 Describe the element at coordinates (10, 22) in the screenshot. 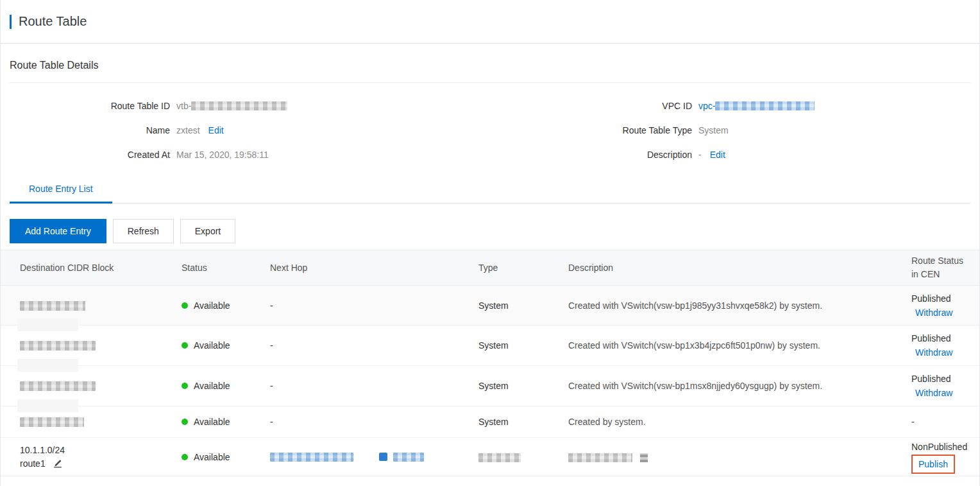

I see `title-accent-bar` at that location.